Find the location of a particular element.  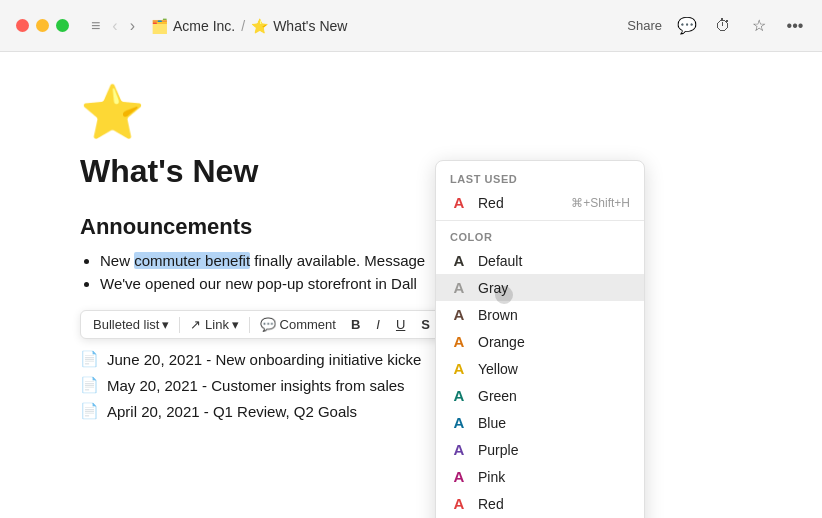

color-item-pink: A Pink is located at coordinates (540, 476).